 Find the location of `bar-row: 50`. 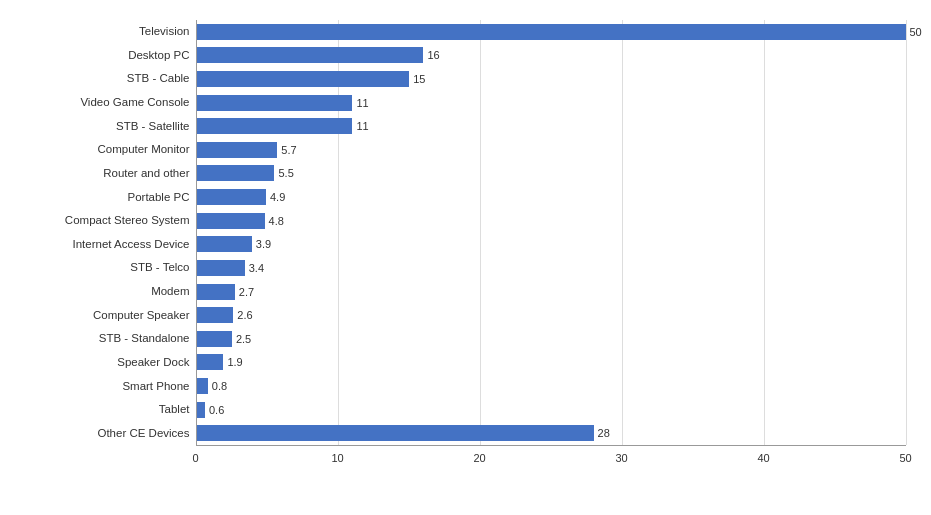

bar-row: 50 is located at coordinates (552, 32).